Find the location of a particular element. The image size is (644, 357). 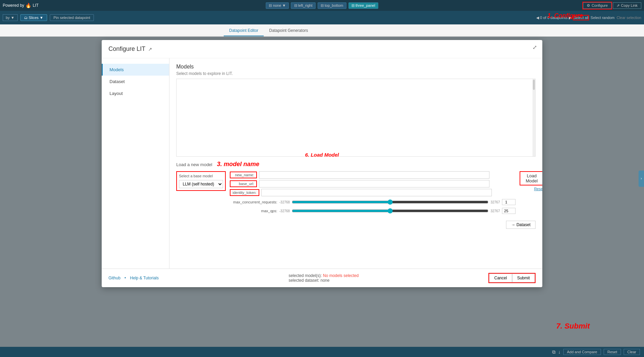

second-bar: by ▼ 🗂 Slices ▼ Pin selected datapoint ◀… is located at coordinates (322, 18).